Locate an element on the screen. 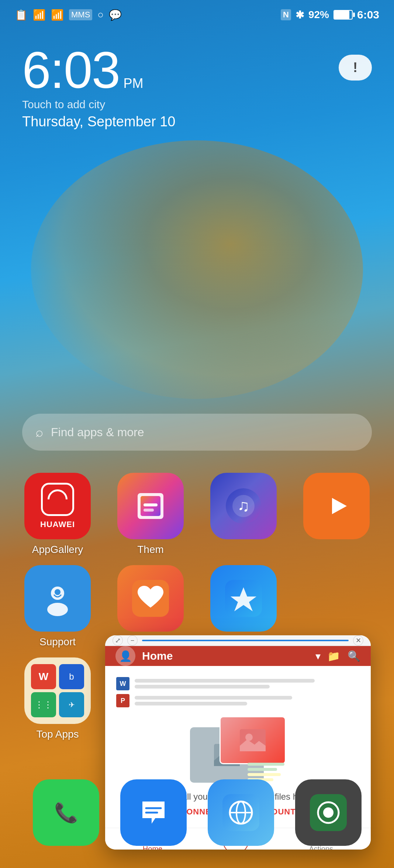 This screenshot has width=394, height=868. weather-widget is located at coordinates (355, 68).